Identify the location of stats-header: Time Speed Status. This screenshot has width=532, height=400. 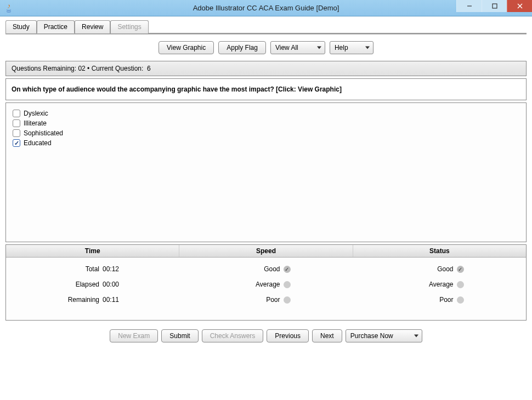
(266, 251).